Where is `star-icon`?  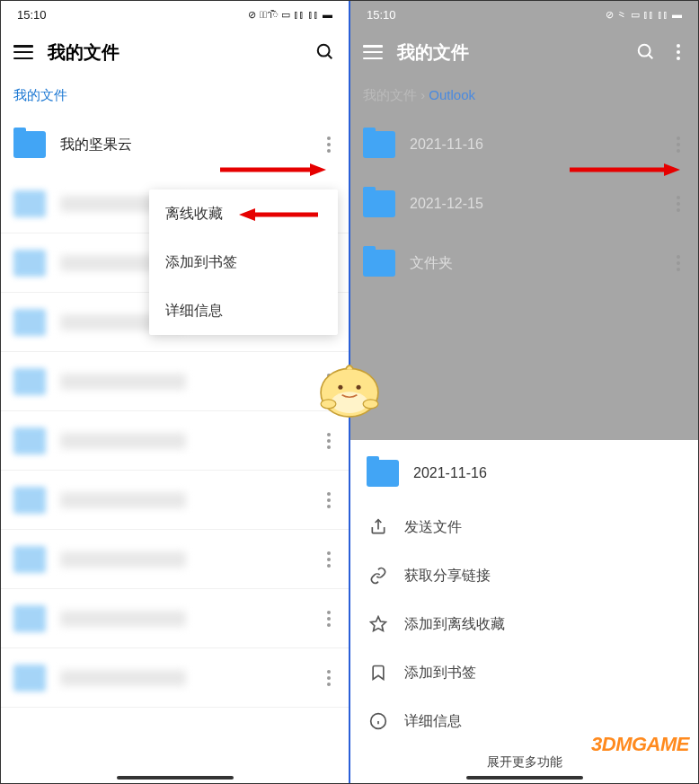 star-icon is located at coordinates (378, 624).